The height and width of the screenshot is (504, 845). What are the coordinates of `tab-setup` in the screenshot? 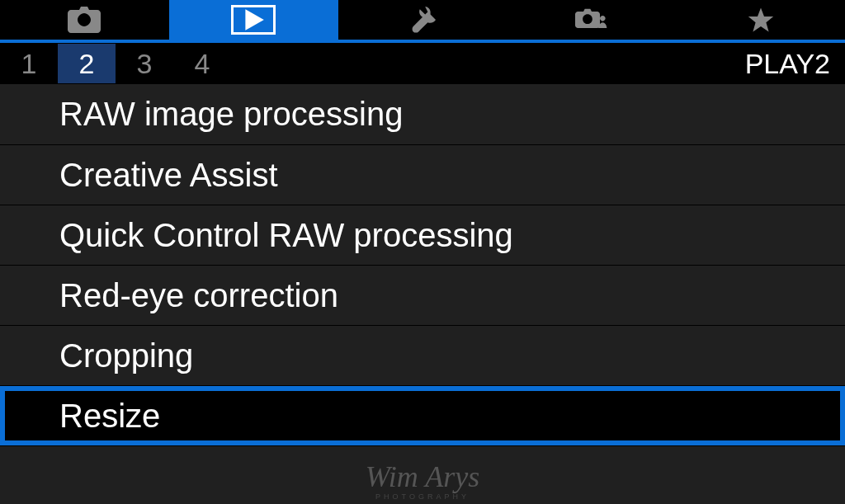 It's located at (422, 20).